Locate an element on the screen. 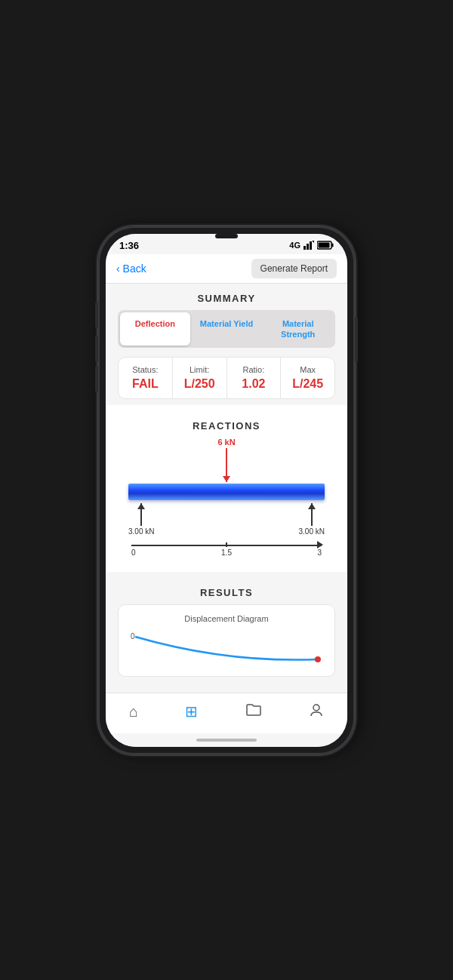 The image size is (453, 980). status-cell-limit: Limit: L/250 is located at coordinates (200, 378).